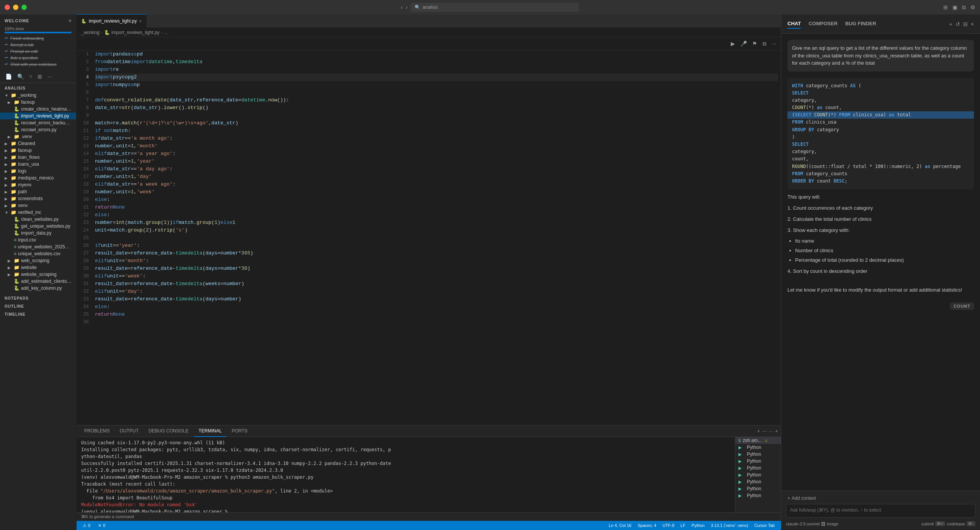  What do you see at coordinates (683, 525) in the screenshot?
I see `status-eol: LF` at bounding box center [683, 525].